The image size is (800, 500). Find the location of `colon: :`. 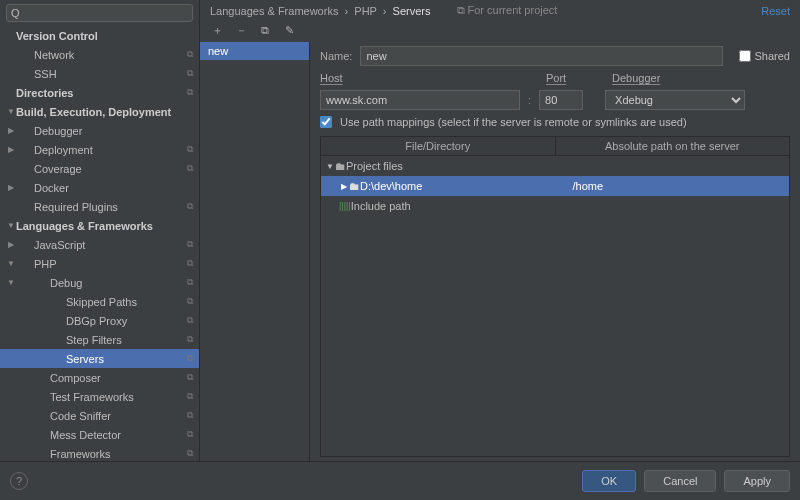

colon: : is located at coordinates (530, 100).